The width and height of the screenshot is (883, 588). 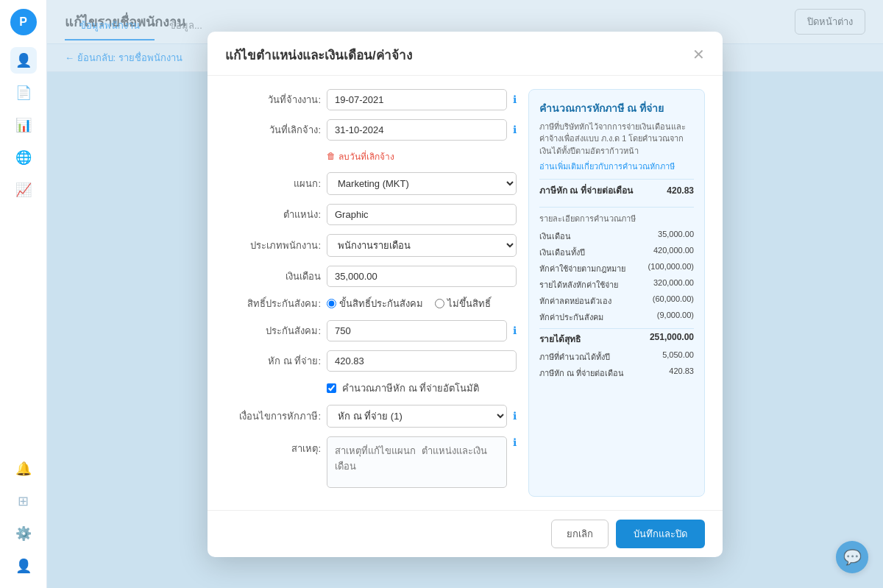 What do you see at coordinates (273, 361) in the screenshot?
I see `tax-deduct-label: หัก ณ ที่จ่าย:` at bounding box center [273, 361].